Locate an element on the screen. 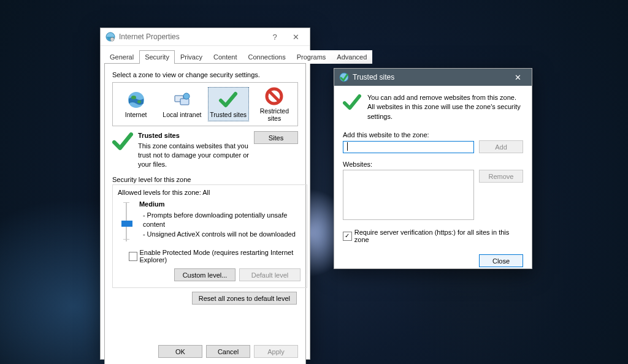 Image resolution: width=628 pixels, height=364 pixels. require-https-checkbox: ✓ is located at coordinates (347, 237).